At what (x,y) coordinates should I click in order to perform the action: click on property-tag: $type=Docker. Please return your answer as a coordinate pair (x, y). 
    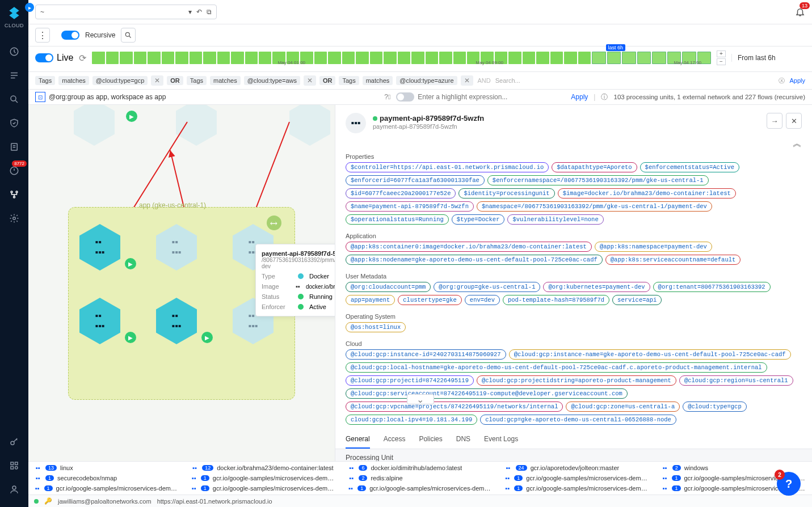
    Looking at the image, I should click on (478, 219).